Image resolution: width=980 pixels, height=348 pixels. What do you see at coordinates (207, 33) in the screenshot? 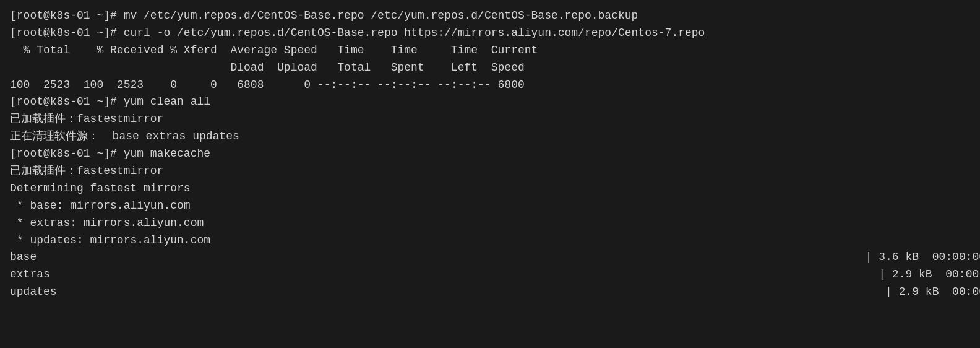
I see `cmd-curl-prefix: [root@k8s-01 ~]# curl -o /etc/yum.repos.…` at bounding box center [207, 33].